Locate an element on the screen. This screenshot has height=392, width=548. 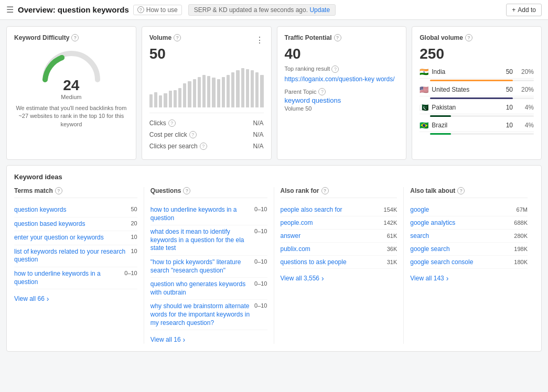
volume-more-button: ⋮ is located at coordinates (260, 40).